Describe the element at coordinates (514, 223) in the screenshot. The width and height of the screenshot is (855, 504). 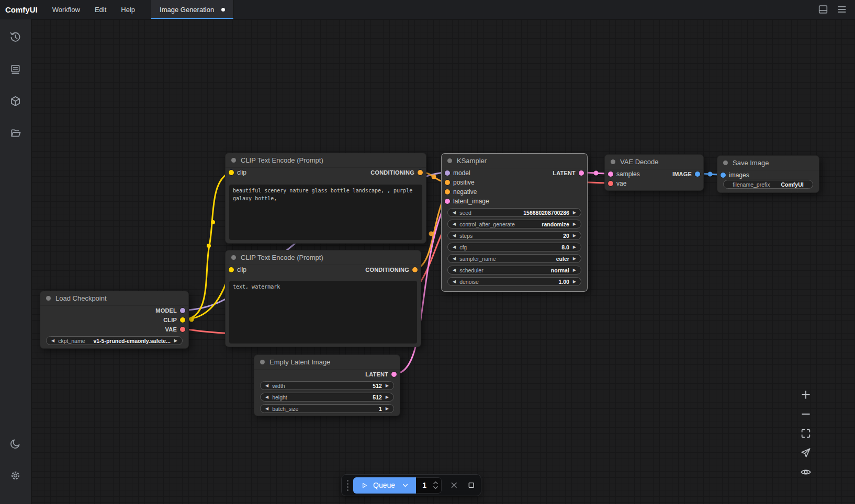
I see `node-ksampler: KSampler model LATENT positive negative …` at that location.